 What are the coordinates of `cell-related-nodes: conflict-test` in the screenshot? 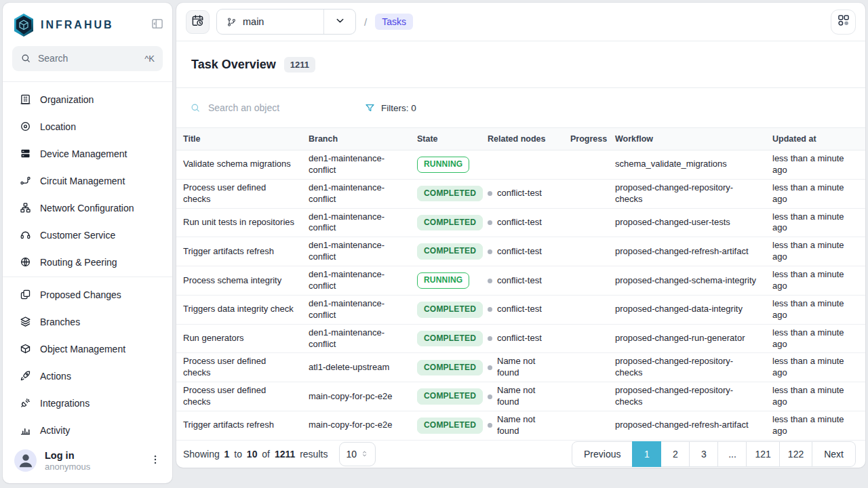 It's located at (522, 339).